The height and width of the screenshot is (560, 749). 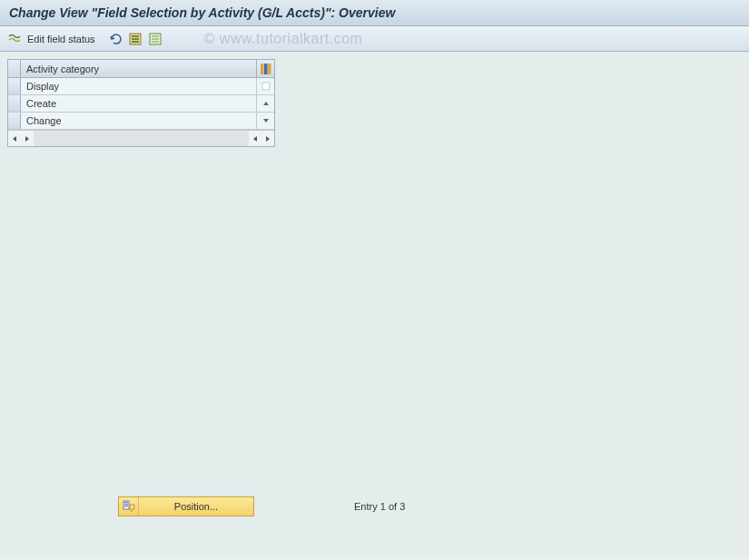 What do you see at coordinates (15, 69) in the screenshot?
I see `header-select-all` at bounding box center [15, 69].